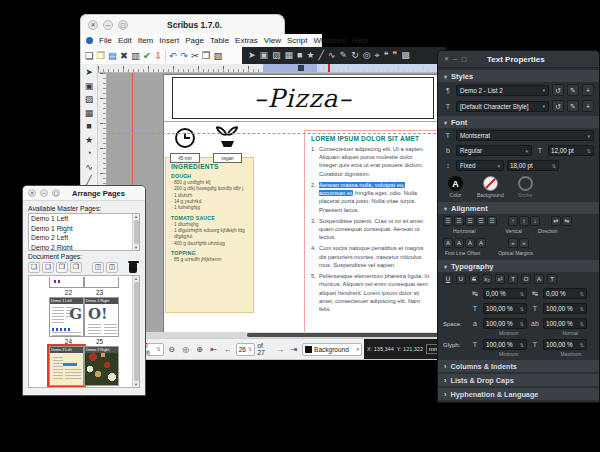 The width and height of the screenshot is (600, 452). What do you see at coordinates (505, 308) in the screenshot?
I see `scale-width-spinner: 100,00 % ⇅` at bounding box center [505, 308].